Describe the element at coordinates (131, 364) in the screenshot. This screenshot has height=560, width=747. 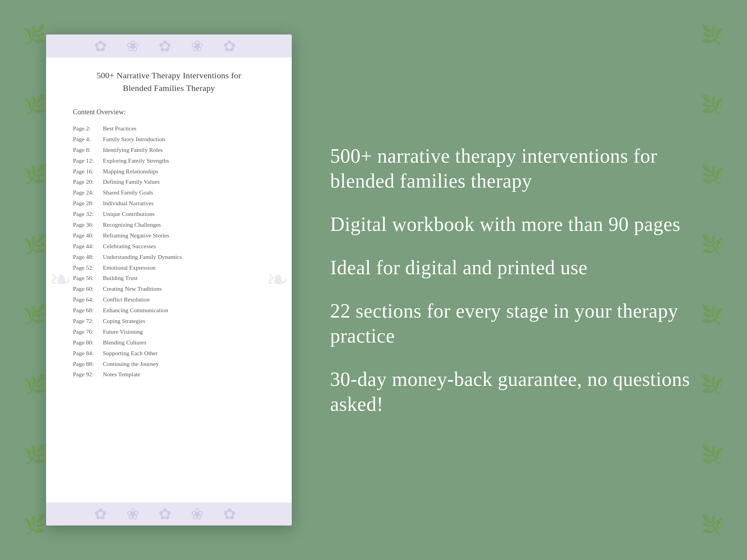
I see `toc-section-title: Continuing the Journey` at that location.